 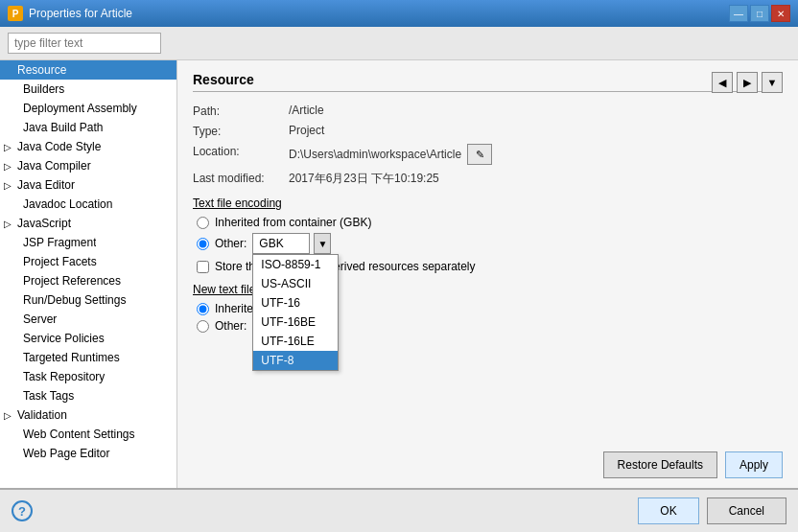 I want to click on delimiter-other-radio, so click(x=203, y=326).